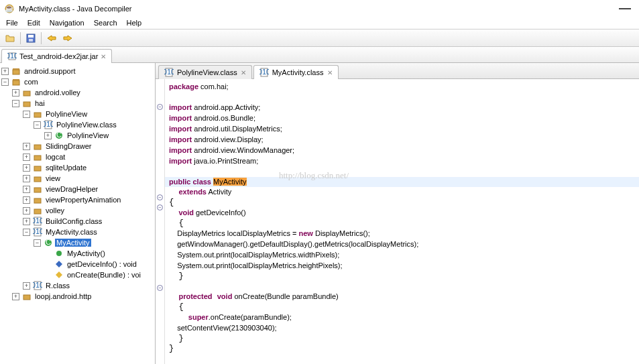  I want to click on save-button, so click(31, 38).